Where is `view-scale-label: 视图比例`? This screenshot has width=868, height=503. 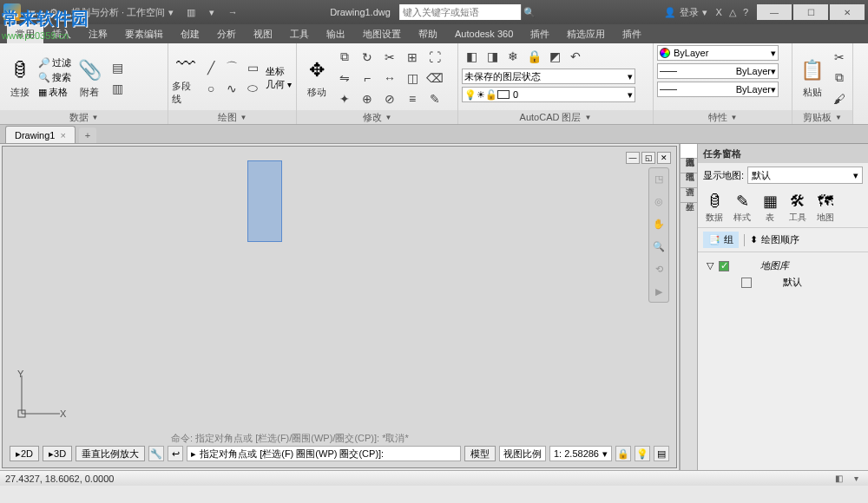 view-scale-label: 视图比例 is located at coordinates (523, 454).